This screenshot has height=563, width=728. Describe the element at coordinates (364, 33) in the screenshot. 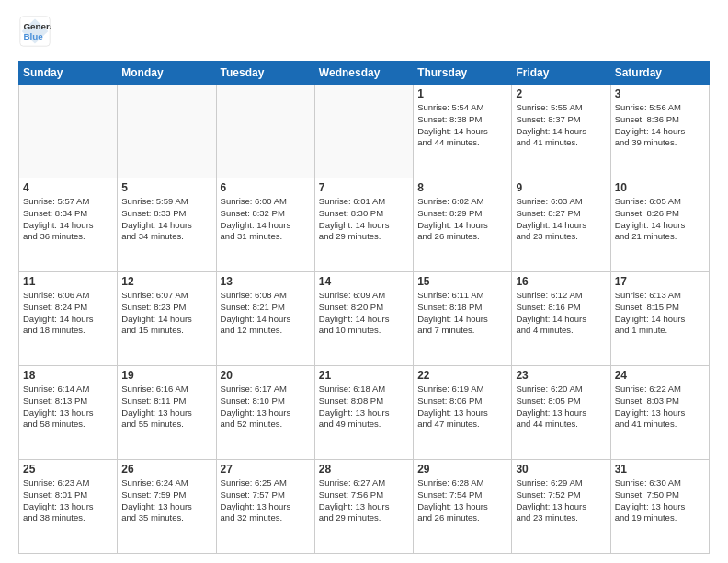

I see `page-header: General Blue` at that location.